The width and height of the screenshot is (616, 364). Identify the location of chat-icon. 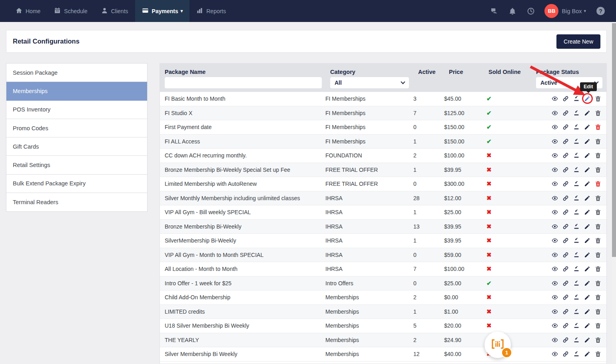
(494, 11).